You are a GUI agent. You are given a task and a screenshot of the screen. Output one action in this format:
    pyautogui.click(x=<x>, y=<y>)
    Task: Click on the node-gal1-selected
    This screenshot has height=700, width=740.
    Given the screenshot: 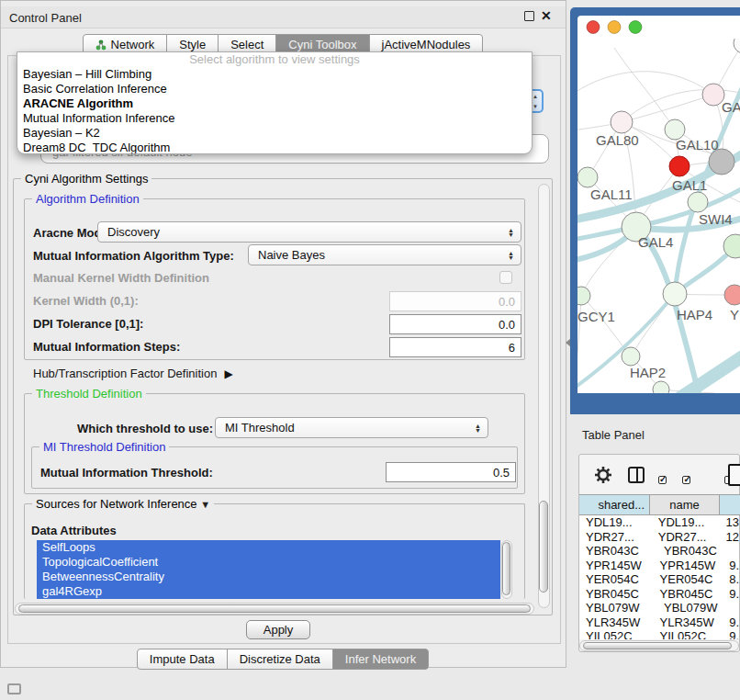 What is the action you would take?
    pyautogui.click(x=679, y=166)
    